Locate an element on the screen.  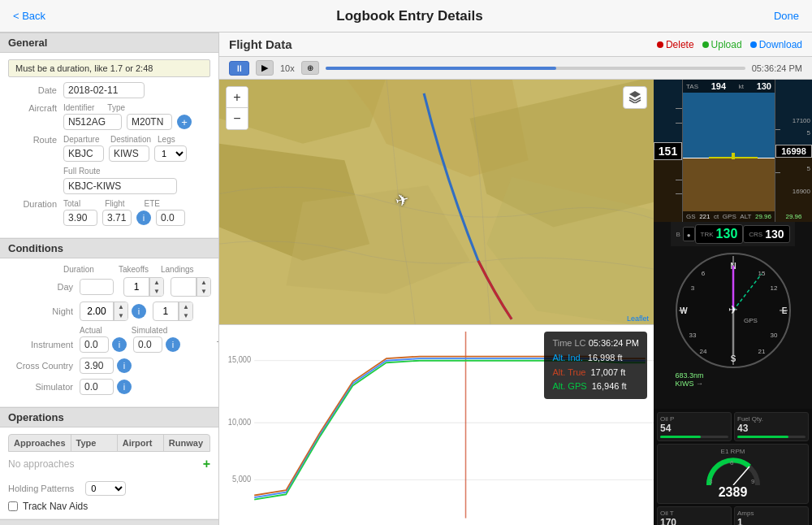
cross-country-info: i is located at coordinates (124, 366).